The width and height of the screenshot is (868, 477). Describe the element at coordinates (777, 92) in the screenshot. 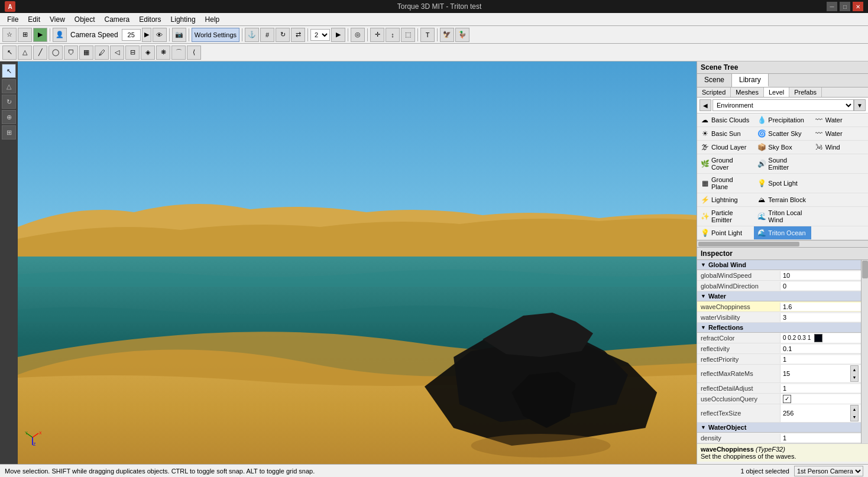

I see `sub-tab-level: Level` at that location.